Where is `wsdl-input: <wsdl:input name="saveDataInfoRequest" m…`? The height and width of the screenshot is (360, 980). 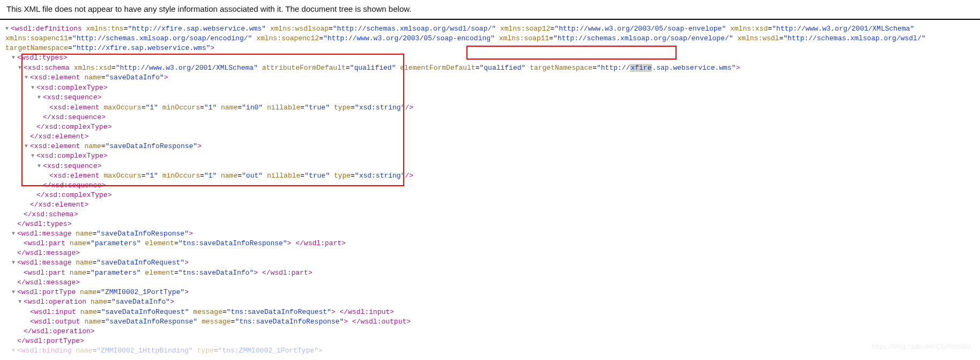
wsdl-input: <wsdl:input name="saveDataInfoRequest" m… is located at coordinates (492, 312).